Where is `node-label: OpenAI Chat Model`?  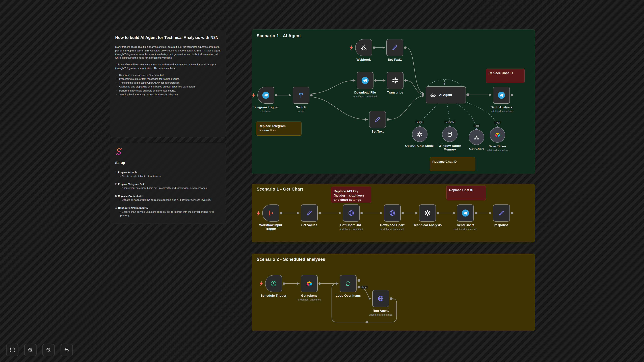
node-label: OpenAI Chat Model is located at coordinates (420, 146).